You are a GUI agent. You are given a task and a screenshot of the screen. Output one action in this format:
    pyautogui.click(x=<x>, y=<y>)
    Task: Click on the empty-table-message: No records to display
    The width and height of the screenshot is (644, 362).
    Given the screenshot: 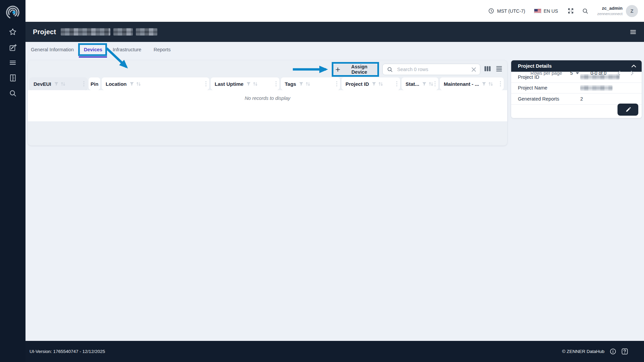 What is the action you would take?
    pyautogui.click(x=268, y=98)
    